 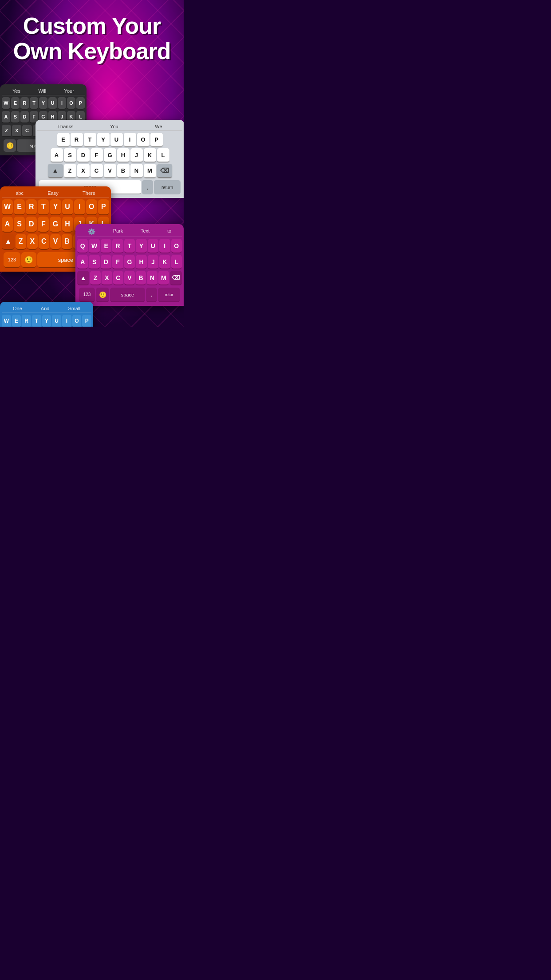 What do you see at coordinates (83, 278) in the screenshot?
I see `pink-shift: ▲` at bounding box center [83, 278].